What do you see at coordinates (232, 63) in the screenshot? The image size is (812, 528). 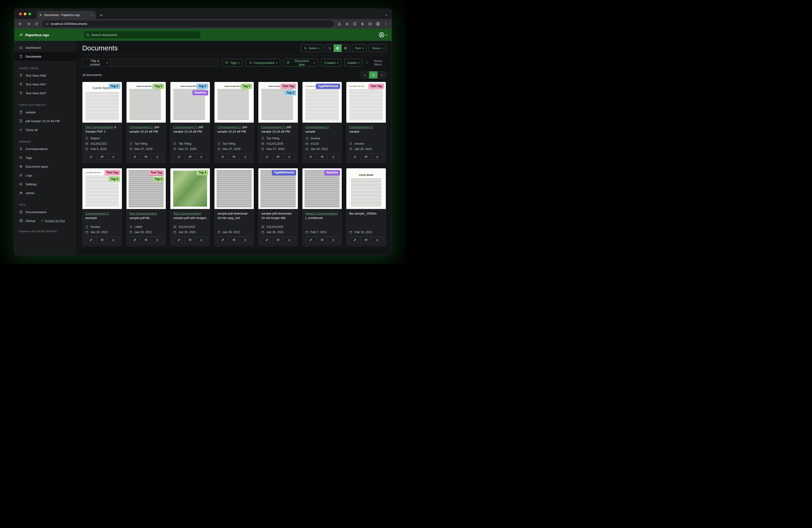 I see `tags-filter-button: Tags` at bounding box center [232, 63].